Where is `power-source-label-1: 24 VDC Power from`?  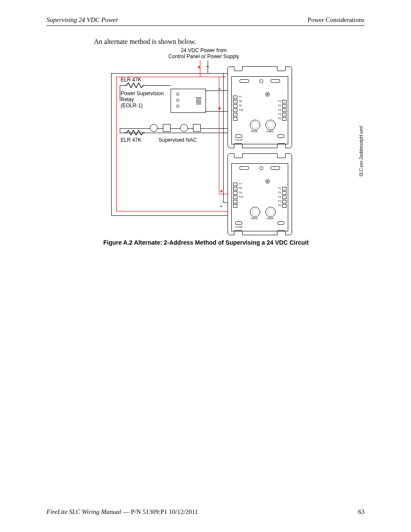 power-source-label-1: 24 VDC Power from is located at coordinates (204, 50).